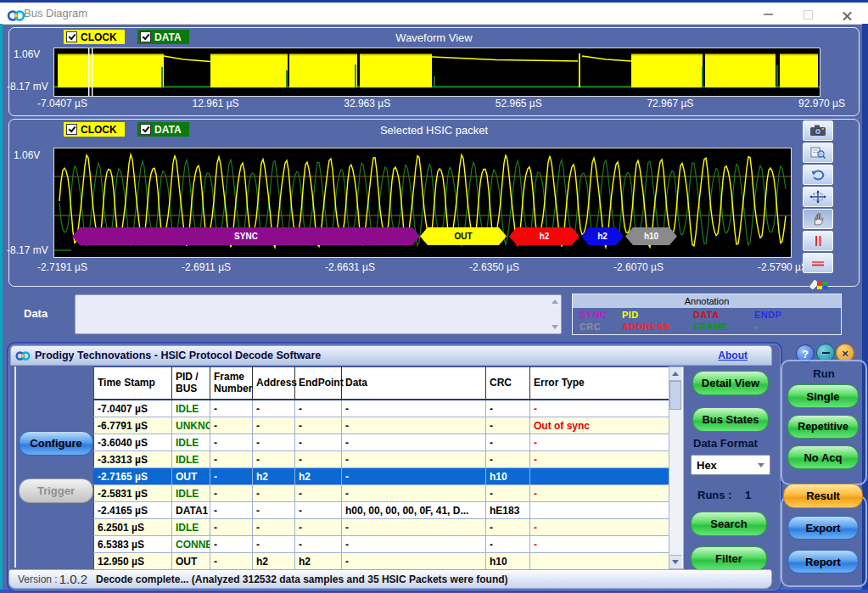 This screenshot has width=868, height=593. I want to click on zoom-preview-icon, so click(818, 153).